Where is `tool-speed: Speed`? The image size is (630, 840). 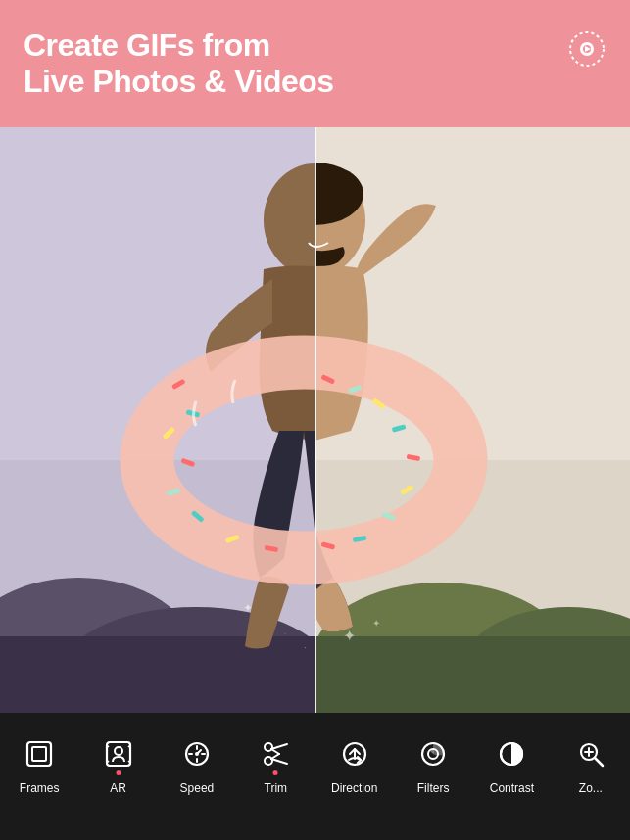
tool-speed: Speed is located at coordinates (197, 762).